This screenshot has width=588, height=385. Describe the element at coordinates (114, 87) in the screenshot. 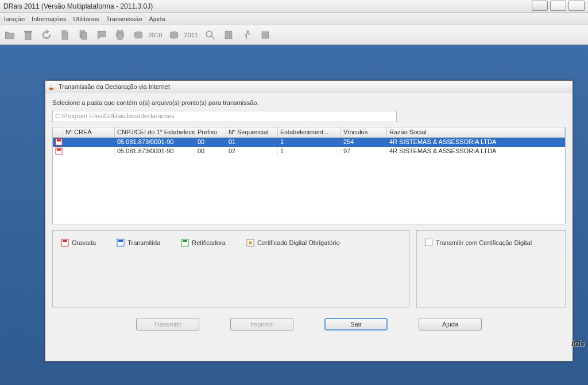

I see `dialog-title: Transmissão da Declaração via Internet` at that location.